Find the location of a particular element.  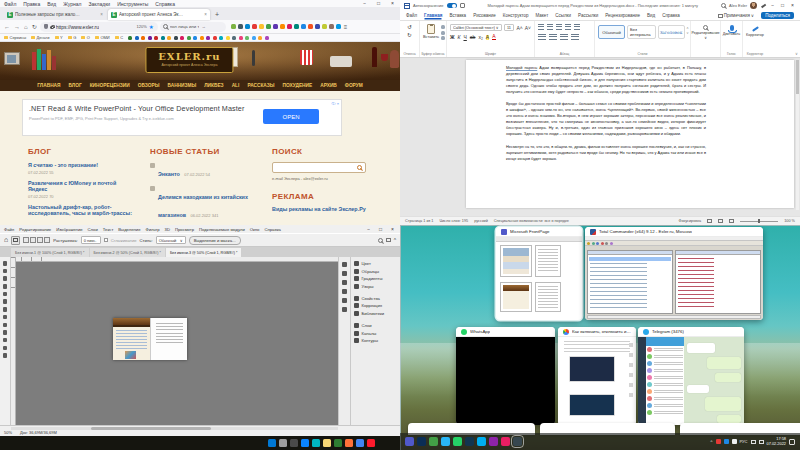

font-size-select: 11 is located at coordinates (510, 28).